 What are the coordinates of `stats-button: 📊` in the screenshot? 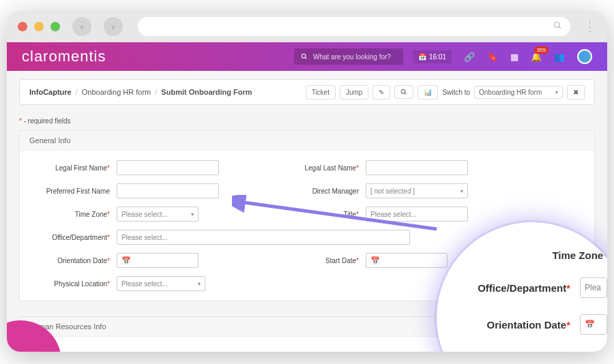 It's located at (428, 93).